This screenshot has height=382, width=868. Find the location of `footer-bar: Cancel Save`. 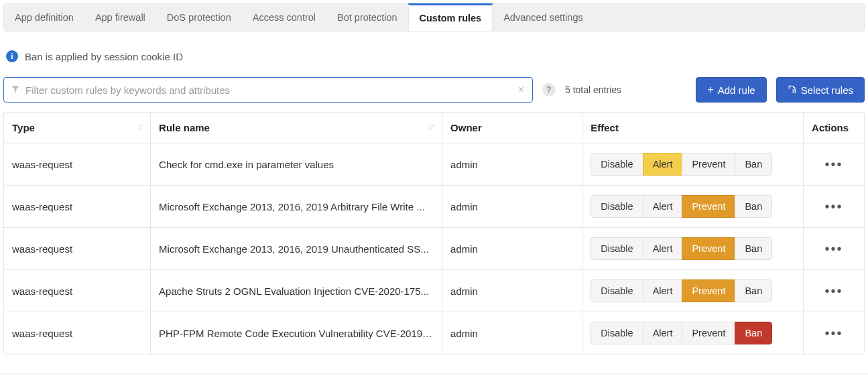

footer-bar: Cancel Save is located at coordinates (434, 378).